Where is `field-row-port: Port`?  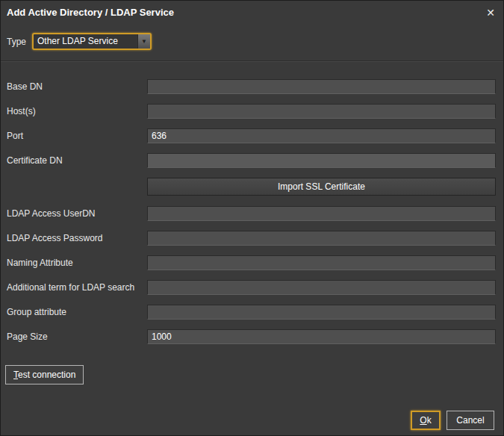 field-row-port: Port is located at coordinates (252, 136).